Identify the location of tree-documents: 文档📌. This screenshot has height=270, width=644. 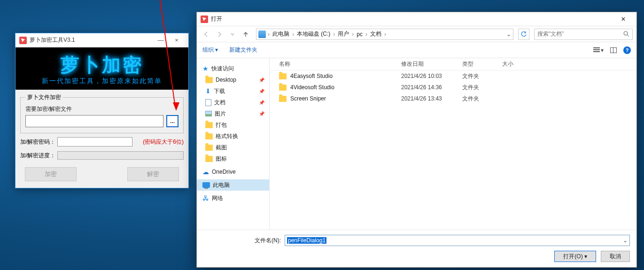
(233, 102).